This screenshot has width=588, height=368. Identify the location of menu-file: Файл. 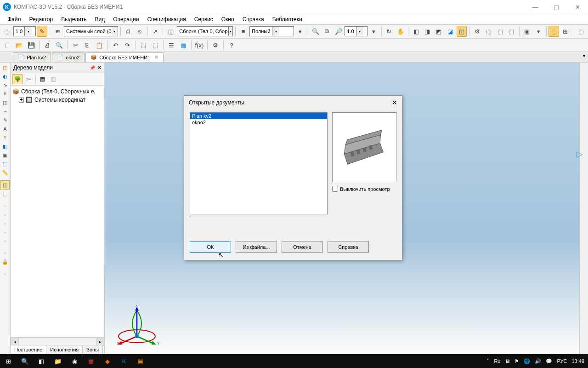
(14, 19).